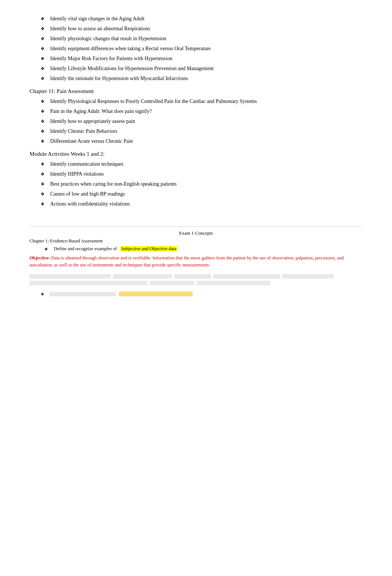 Image resolution: width=392 pixels, height=576 pixels. I want to click on chapter11-heading: Chapter 11: Pain Assessment, so click(196, 92).